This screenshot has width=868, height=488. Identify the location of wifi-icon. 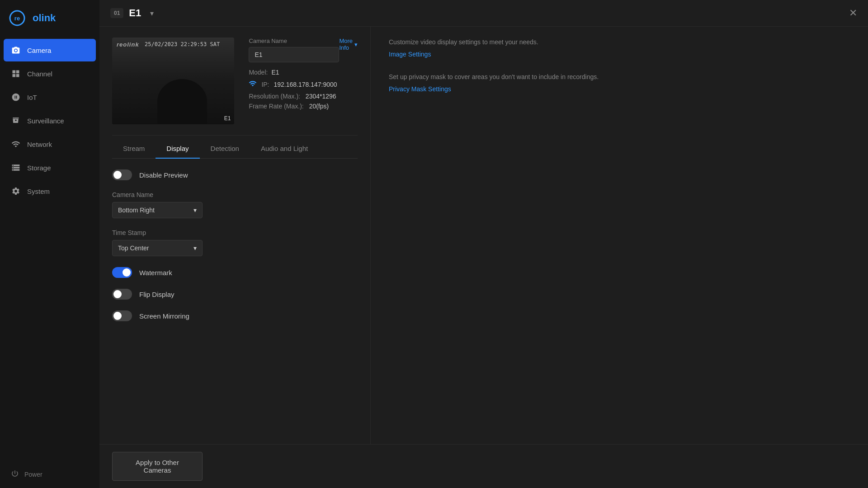
(253, 84).